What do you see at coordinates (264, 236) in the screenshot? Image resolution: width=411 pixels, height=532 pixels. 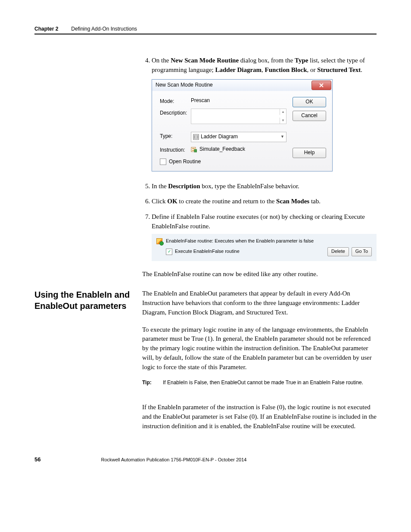 I see `step-7: Define if EnableIn False routine execute…` at bounding box center [264, 236].